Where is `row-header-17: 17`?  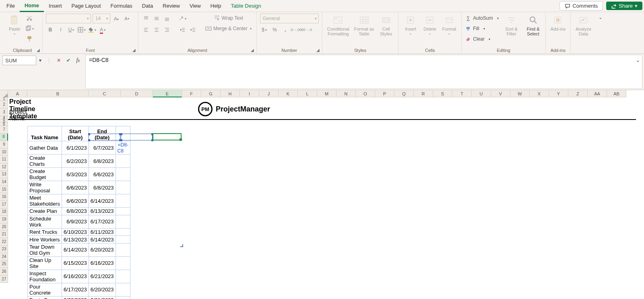 row-header-17: 17 is located at coordinates (4, 204).